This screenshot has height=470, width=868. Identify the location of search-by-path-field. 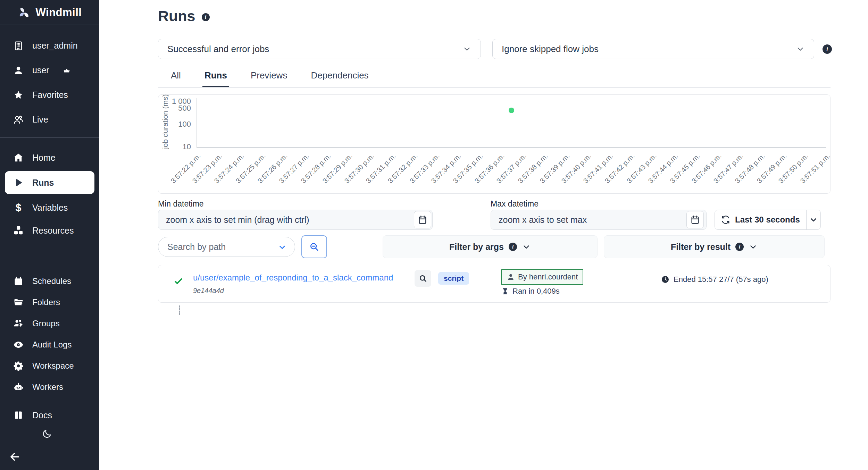
(226, 247).